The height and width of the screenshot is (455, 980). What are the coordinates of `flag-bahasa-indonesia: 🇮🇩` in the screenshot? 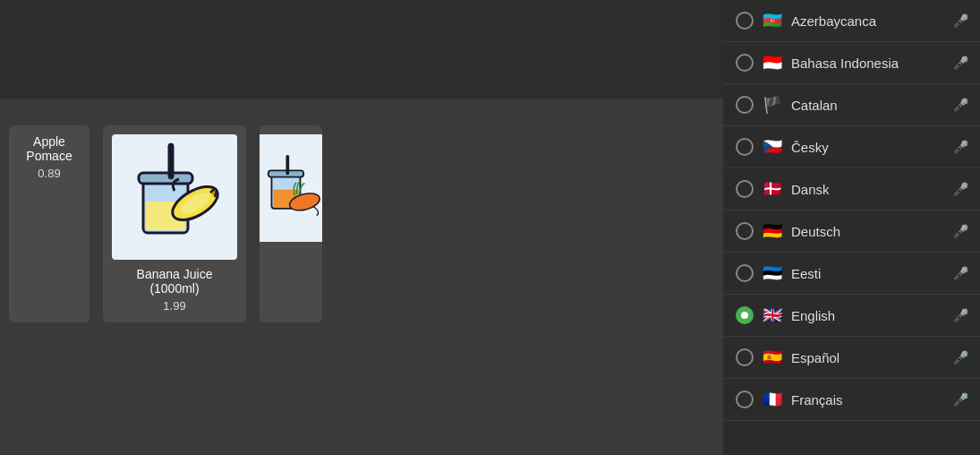 It's located at (772, 63).